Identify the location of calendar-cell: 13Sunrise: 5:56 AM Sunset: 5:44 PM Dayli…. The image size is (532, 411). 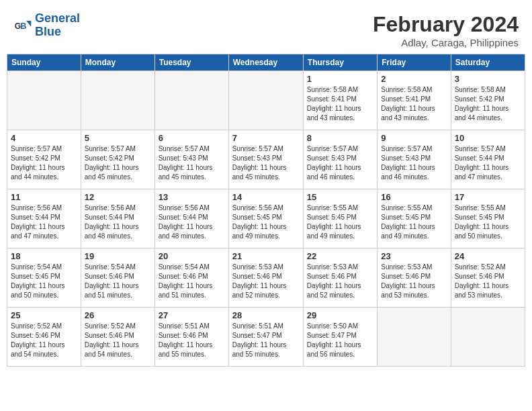
(191, 219).